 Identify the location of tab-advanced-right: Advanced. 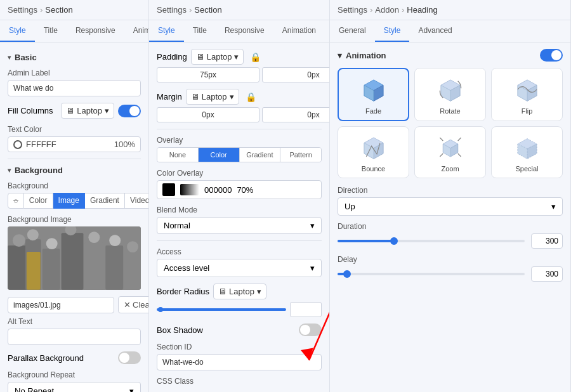
(435, 31).